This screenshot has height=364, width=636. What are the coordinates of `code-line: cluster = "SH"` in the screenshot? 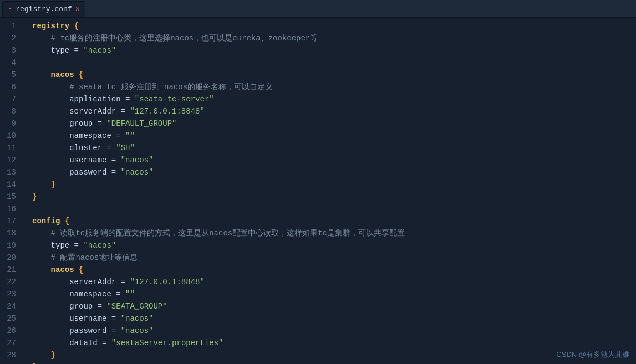 It's located at (334, 148).